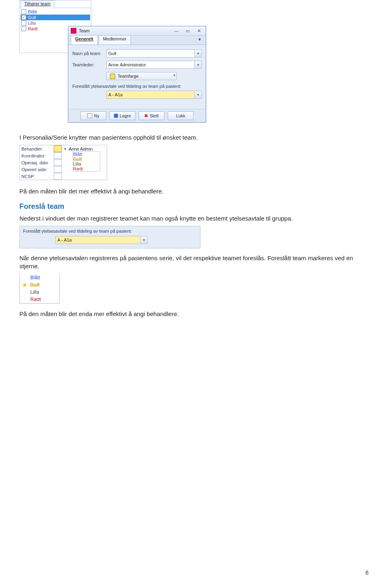 The height and width of the screenshot is (588, 388). Describe the element at coordinates (152, 116) in the screenshot. I see `slett-button: ✖Slett` at that location.